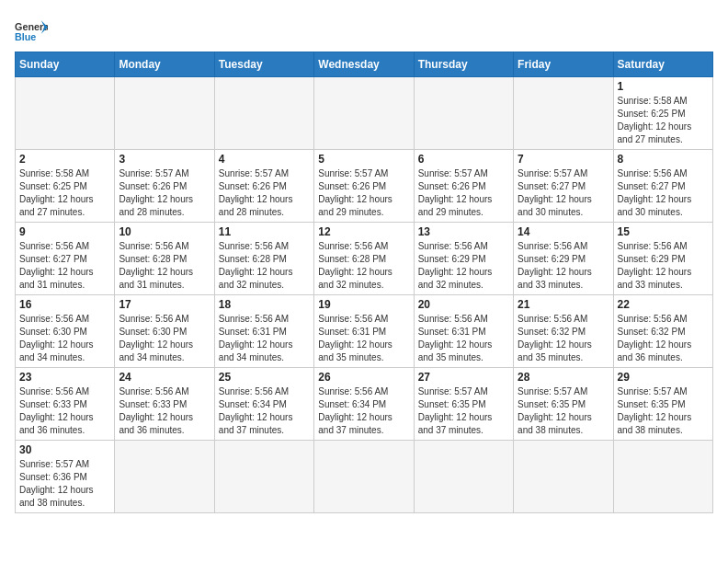  I want to click on calendar-cell: 24Sunrise: 5:56 AM Sunset: 6:33 PM Dayli…, so click(165, 405).